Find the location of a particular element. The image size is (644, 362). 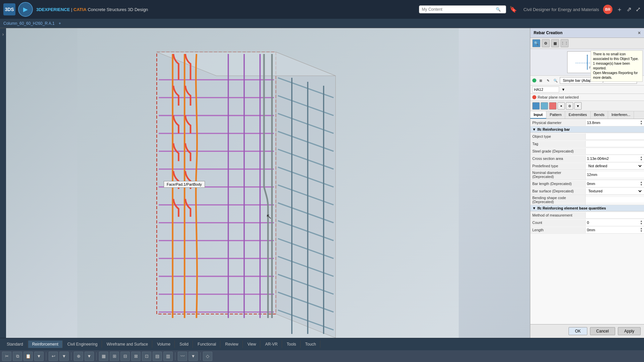

undo-btn: ↩ is located at coordinates (53, 356).